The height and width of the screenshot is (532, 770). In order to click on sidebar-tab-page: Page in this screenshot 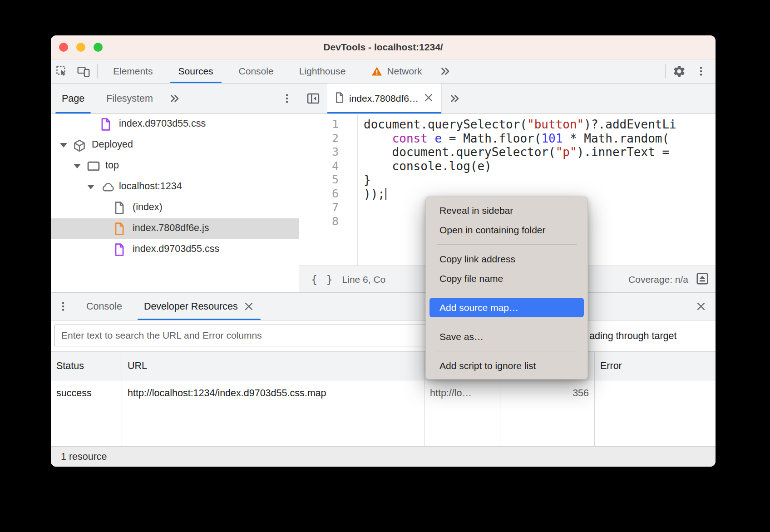, I will do `click(73, 99)`.